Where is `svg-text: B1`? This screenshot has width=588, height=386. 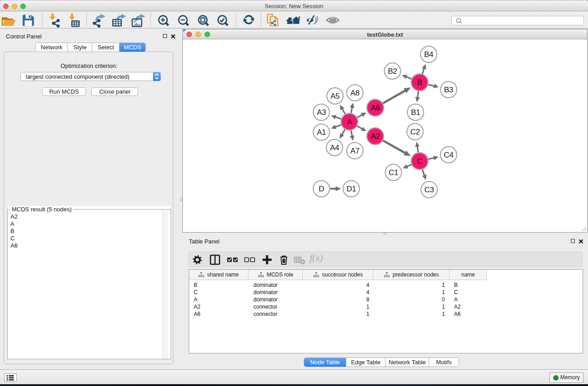
svg-text: B1 is located at coordinates (416, 112).